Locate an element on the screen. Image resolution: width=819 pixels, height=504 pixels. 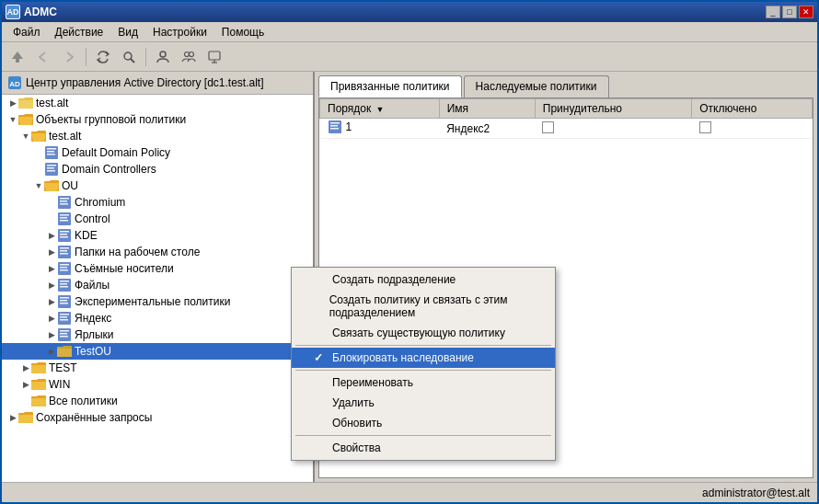
tree-item-experimental: ▶ Экспериментальные политики is located at coordinates (157, 302).